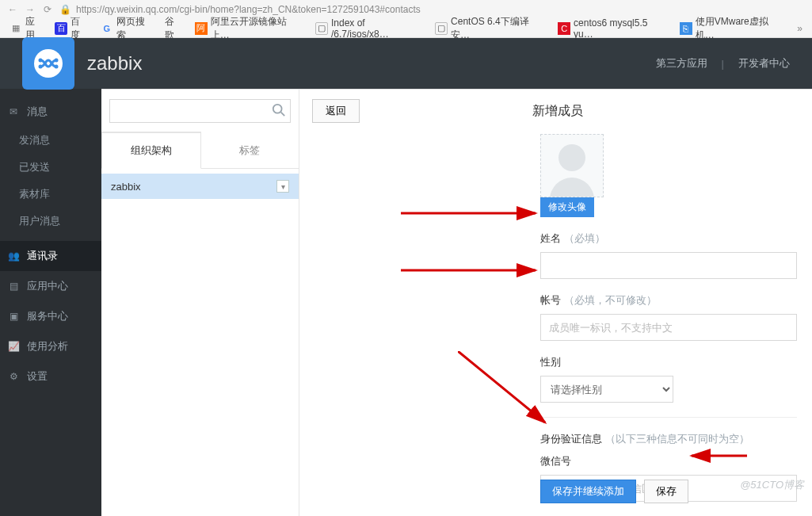 The image size is (812, 516). Describe the element at coordinates (283, 186) in the screenshot. I see `chevron-down-icon: ▾` at that location.